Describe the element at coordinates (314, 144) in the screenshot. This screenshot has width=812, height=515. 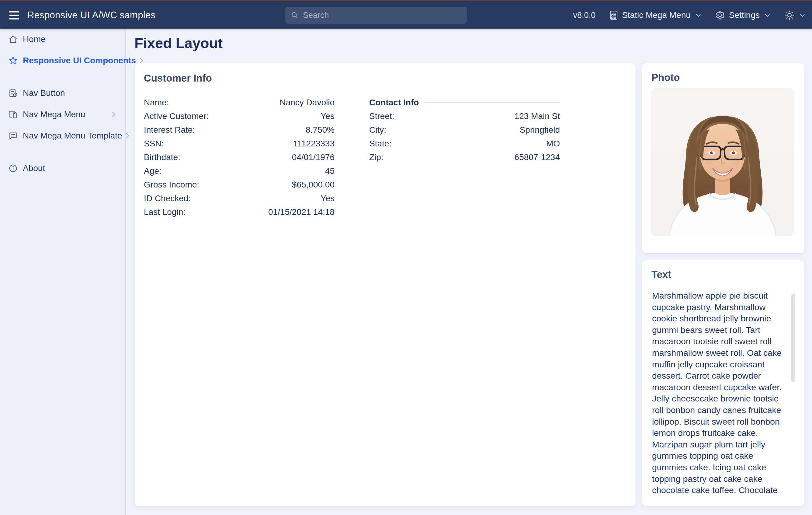
I see `field-value: 111223333` at that location.